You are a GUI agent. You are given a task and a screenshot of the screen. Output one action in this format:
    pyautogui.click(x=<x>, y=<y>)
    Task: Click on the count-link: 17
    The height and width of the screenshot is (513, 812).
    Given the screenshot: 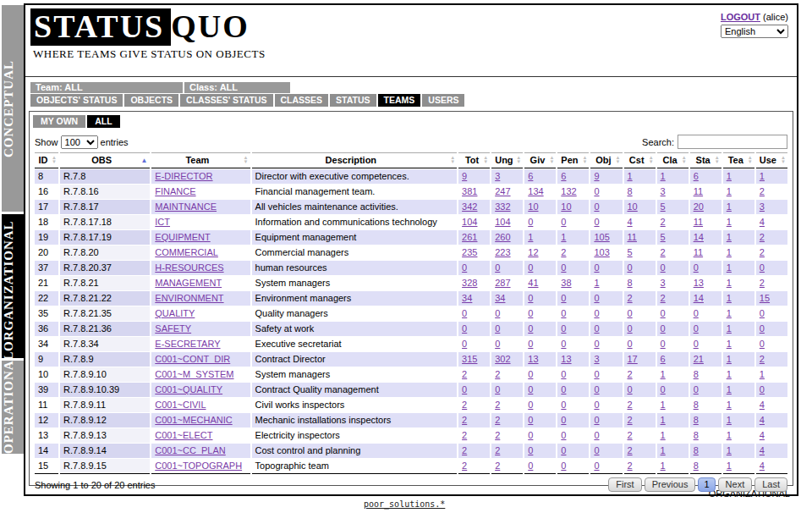 What is the action you would take?
    pyautogui.click(x=633, y=359)
    